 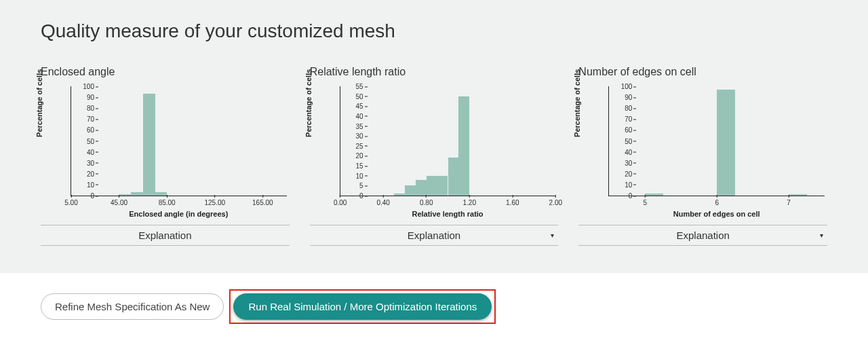 I want to click on x-tick: 0.80, so click(x=426, y=202).